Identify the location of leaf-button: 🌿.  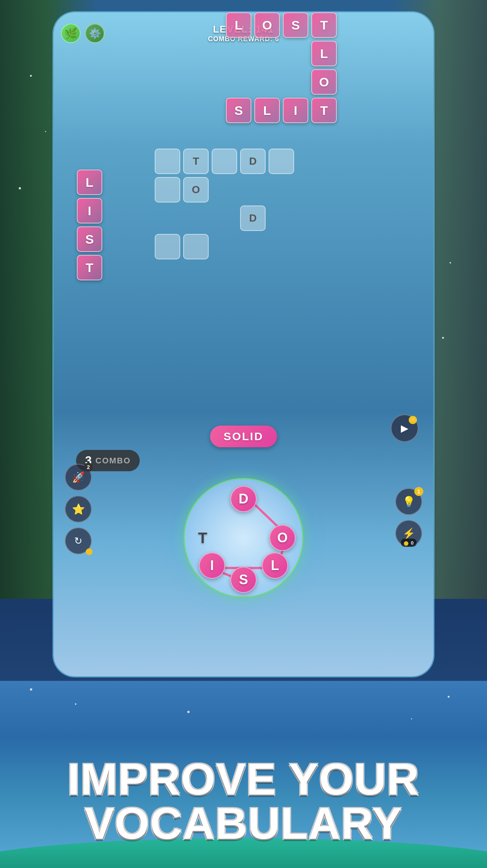
(71, 33).